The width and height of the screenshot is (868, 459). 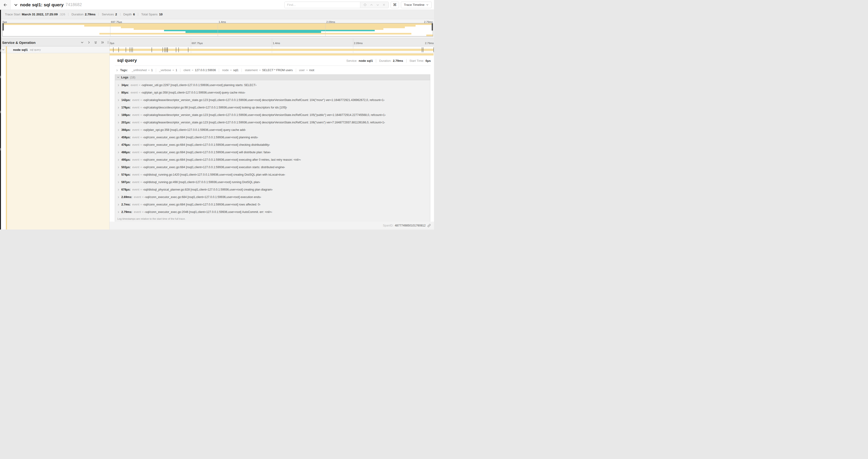 I want to click on log-timestamp: 2.79ms:, so click(x=127, y=212).